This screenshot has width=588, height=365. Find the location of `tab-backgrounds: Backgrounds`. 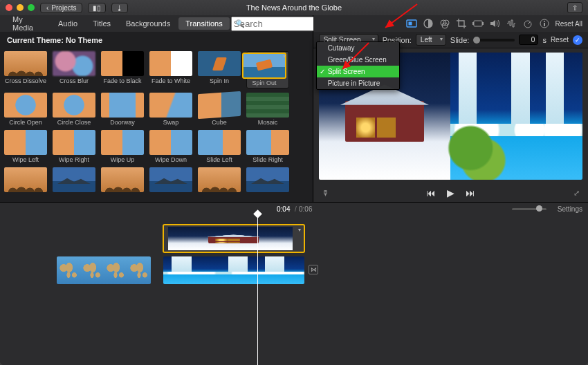

tab-backgrounds: Backgrounds is located at coordinates (148, 24).